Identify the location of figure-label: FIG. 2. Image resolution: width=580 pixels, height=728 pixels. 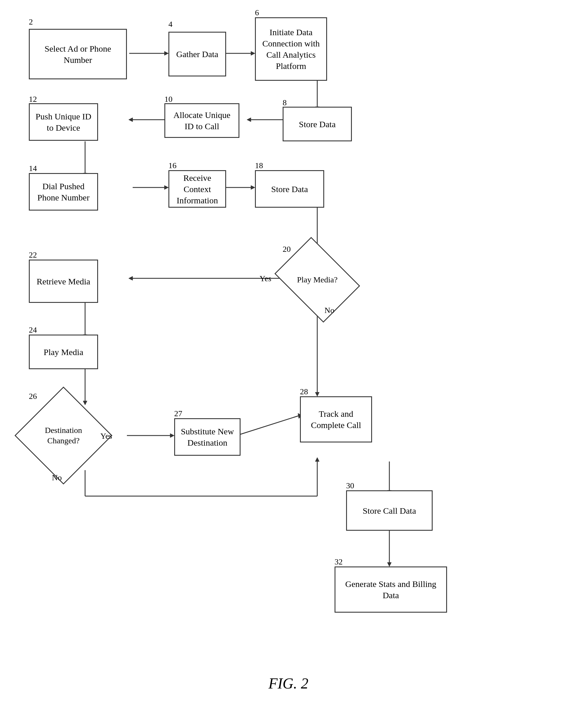
(288, 683).